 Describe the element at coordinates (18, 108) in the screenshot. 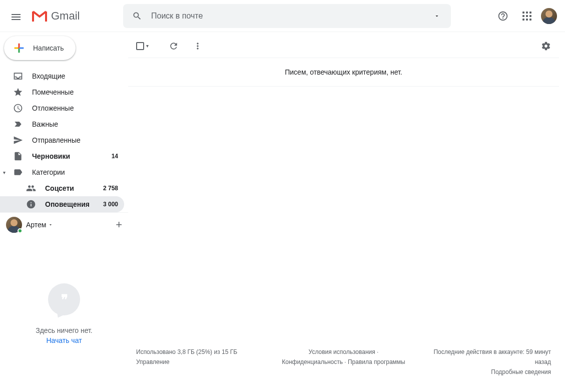

I see `clock-icon` at that location.